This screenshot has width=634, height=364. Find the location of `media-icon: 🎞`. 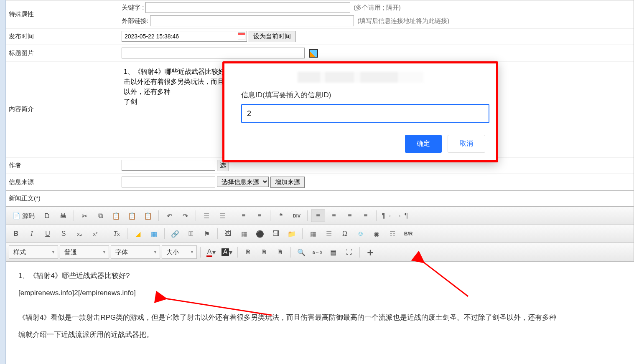

media-icon: 🎞 is located at coordinates (276, 234).